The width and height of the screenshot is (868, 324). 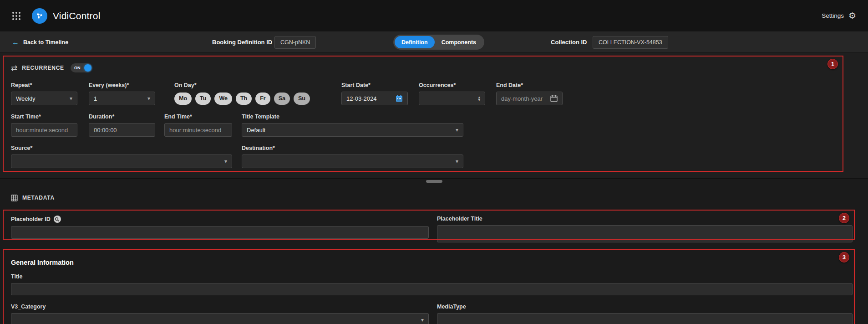 What do you see at coordinates (630, 42) in the screenshot?
I see `collection-id-value: COLLECTION-VX-54853` at bounding box center [630, 42].